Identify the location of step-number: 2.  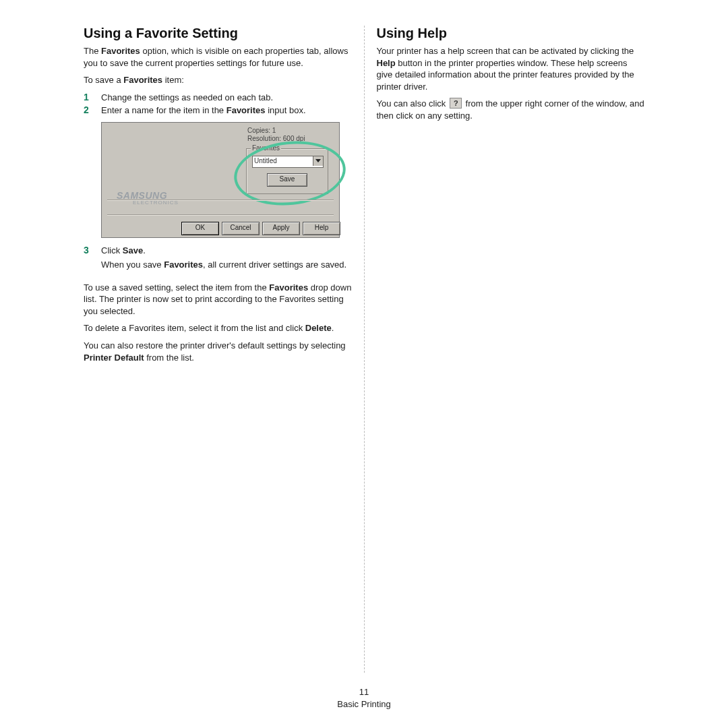
(92, 111).